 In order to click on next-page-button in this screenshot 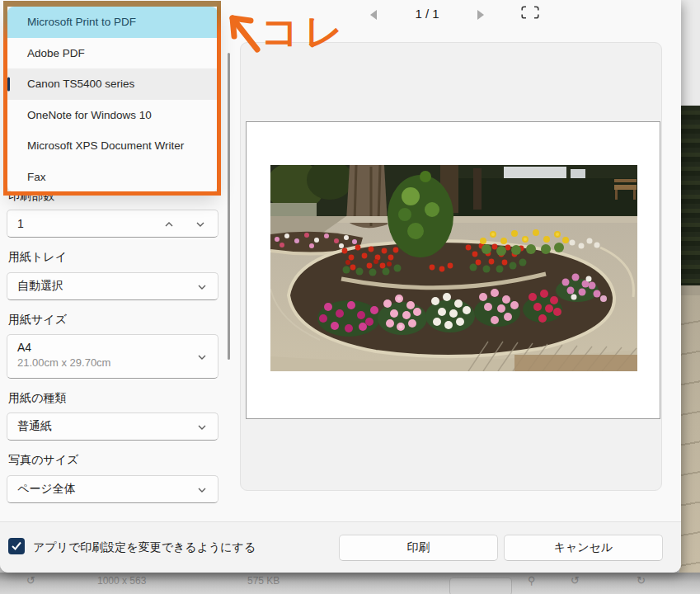, I will do `click(481, 15)`.